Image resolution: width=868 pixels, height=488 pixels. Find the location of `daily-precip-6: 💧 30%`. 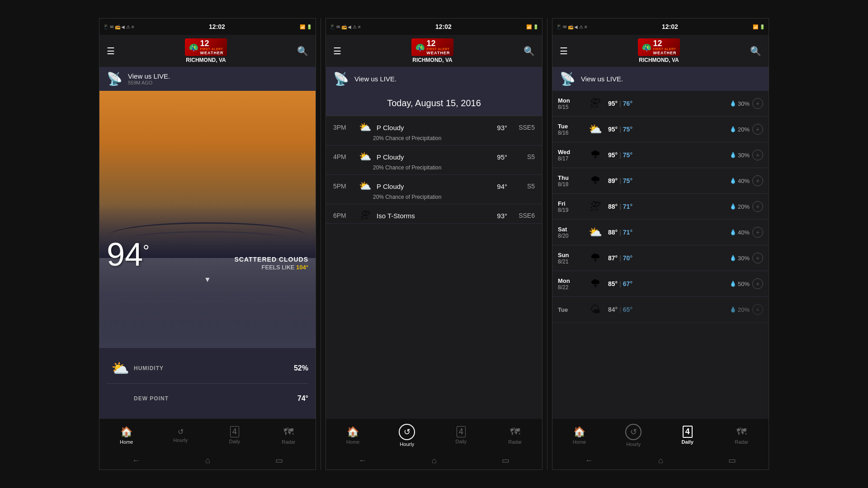

daily-precip-6: 💧 30% is located at coordinates (740, 258).